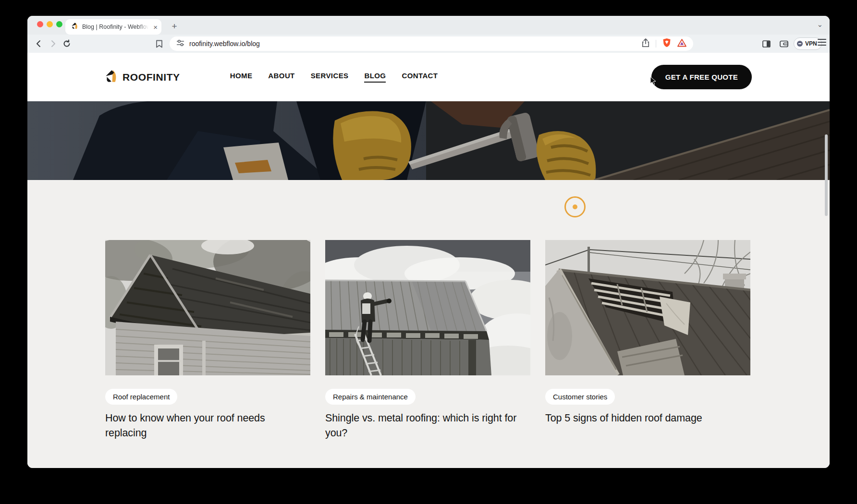 Image resolution: width=857 pixels, height=504 pixels. I want to click on category-badge: Customer stories, so click(580, 396).